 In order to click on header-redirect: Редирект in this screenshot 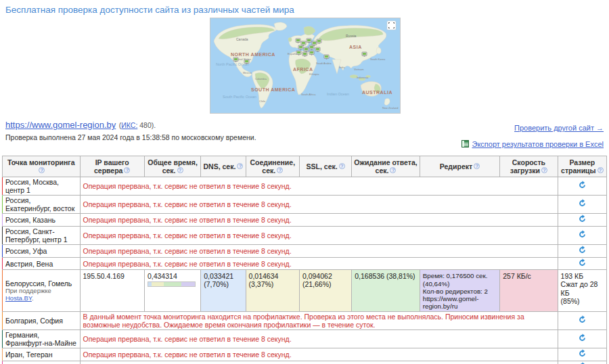, I will do `click(460, 166)`.